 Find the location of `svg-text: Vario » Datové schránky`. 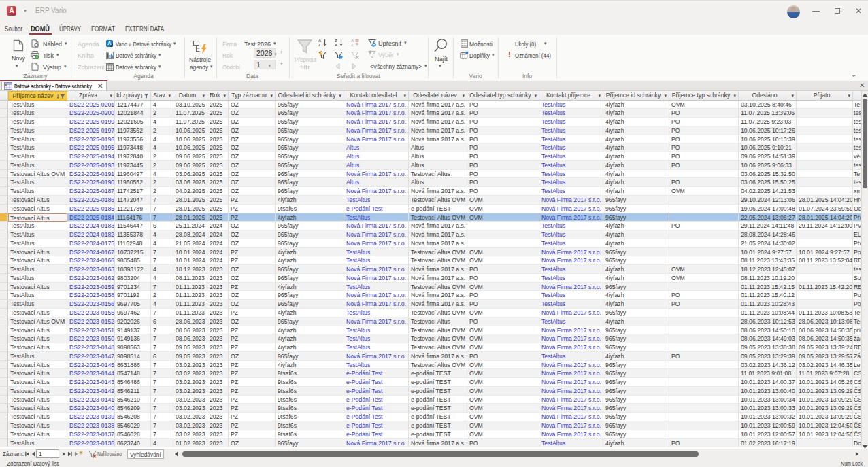

svg-text: Vario » Datové schránky is located at coordinates (144, 44).